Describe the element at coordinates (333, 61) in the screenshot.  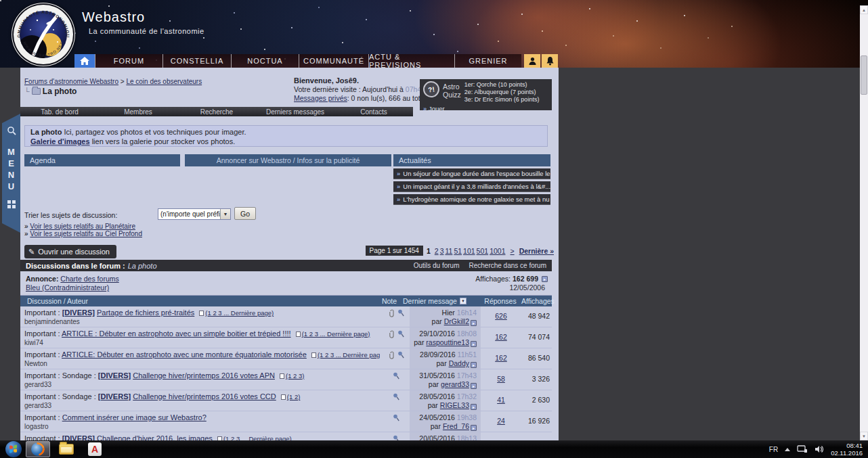
I see `tab-communaute: COMMUNAUTÉ` at that location.